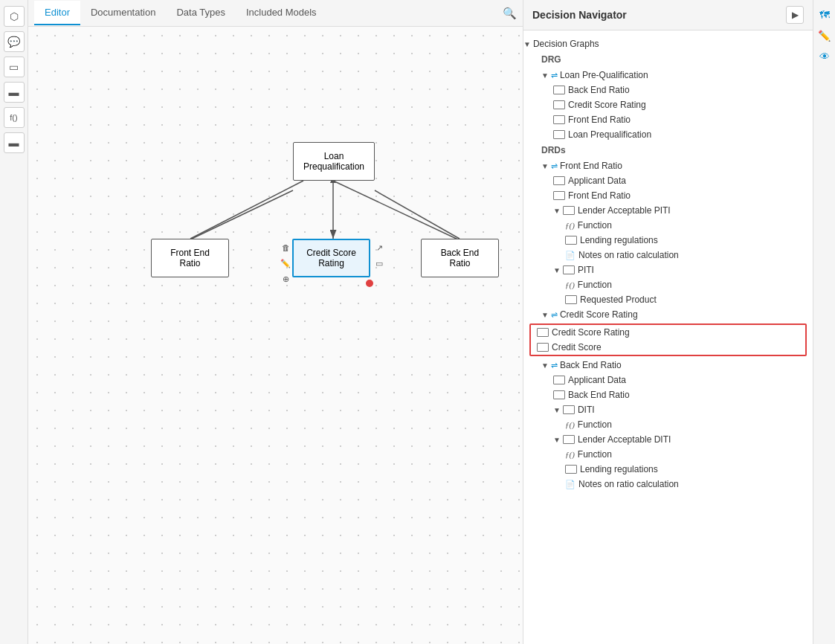 The image size is (835, 644). What do you see at coordinates (597, 380) in the screenshot?
I see `tree-applicant-data-be-label: Applicant Data` at bounding box center [597, 380].